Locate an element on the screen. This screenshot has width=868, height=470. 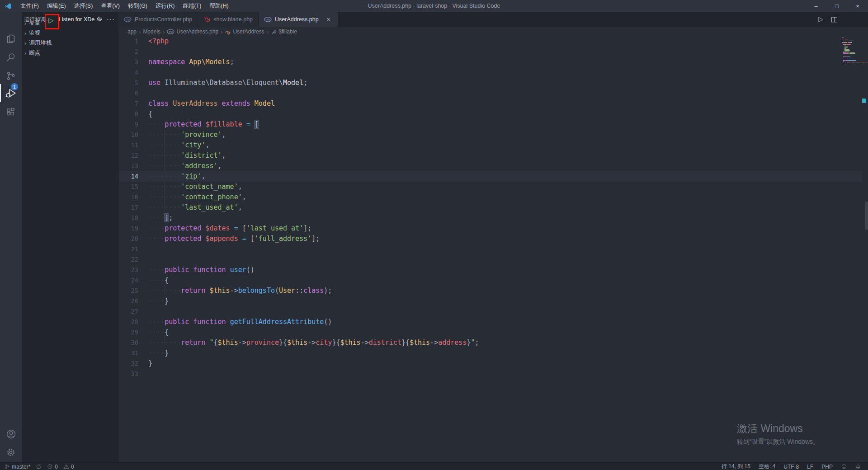
code-line-13: 13········'address', is located at coordinates (491, 166).